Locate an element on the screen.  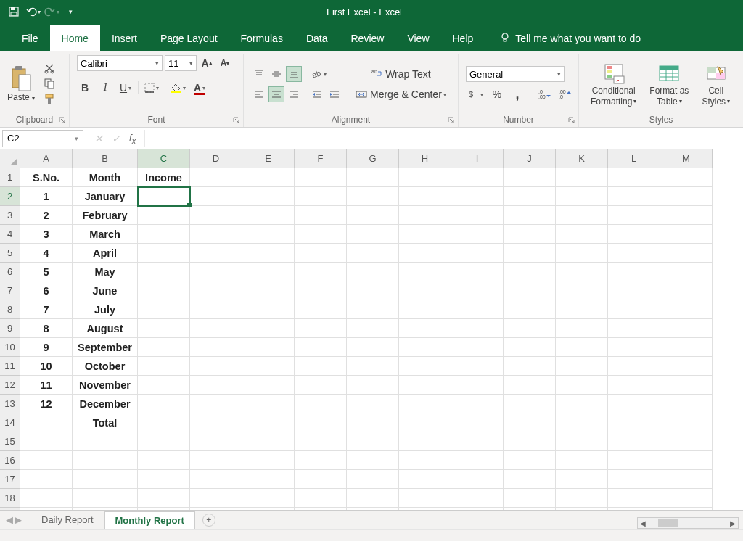
cell: October is located at coordinates (105, 366).